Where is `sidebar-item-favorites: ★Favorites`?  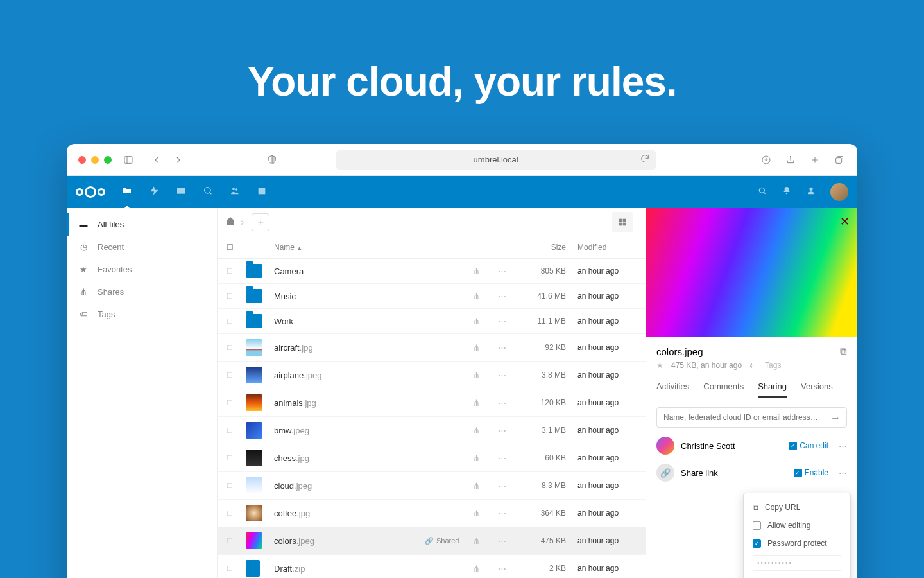 sidebar-item-favorites: ★Favorites is located at coordinates (142, 270).